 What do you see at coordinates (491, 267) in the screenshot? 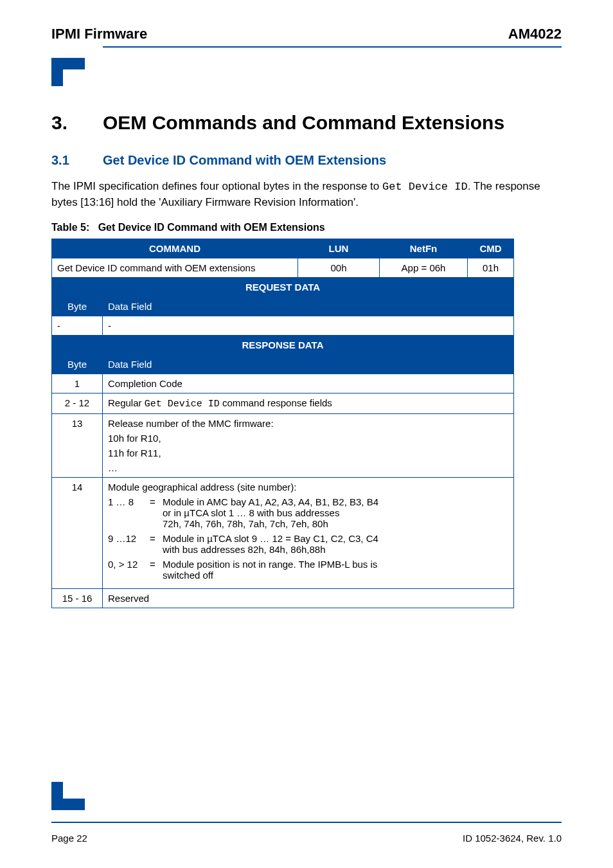
I see `cmd-cmd: 01h` at bounding box center [491, 267].